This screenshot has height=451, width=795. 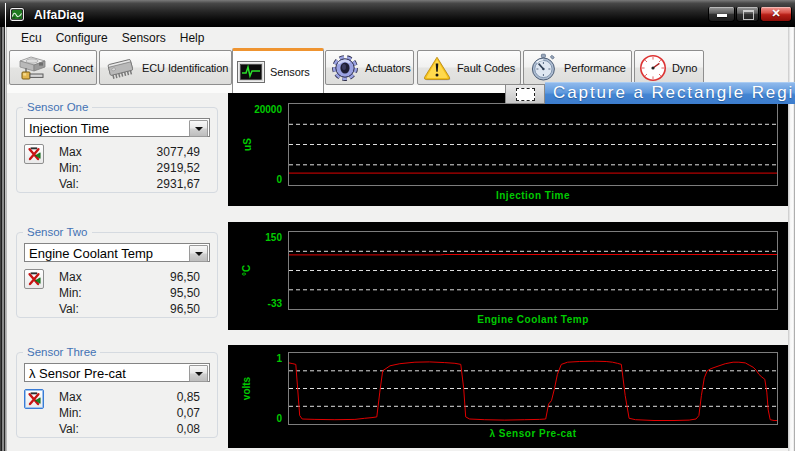 What do you see at coordinates (533, 144) in the screenshot?
I see `injection-time-chart` at bounding box center [533, 144].